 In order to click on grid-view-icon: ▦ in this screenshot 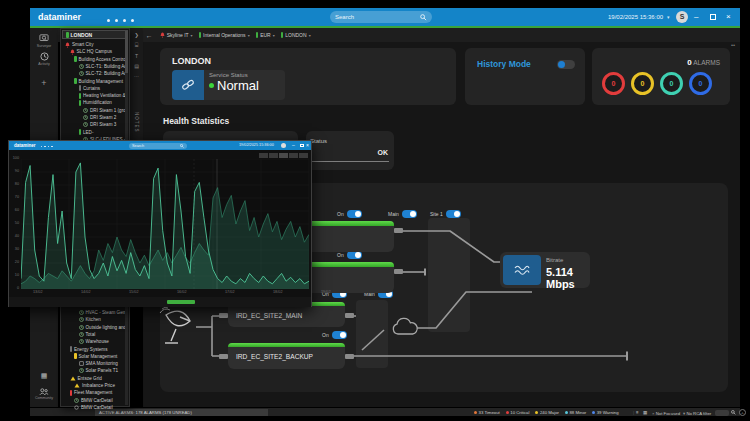, I will do `click(645, 412)`.